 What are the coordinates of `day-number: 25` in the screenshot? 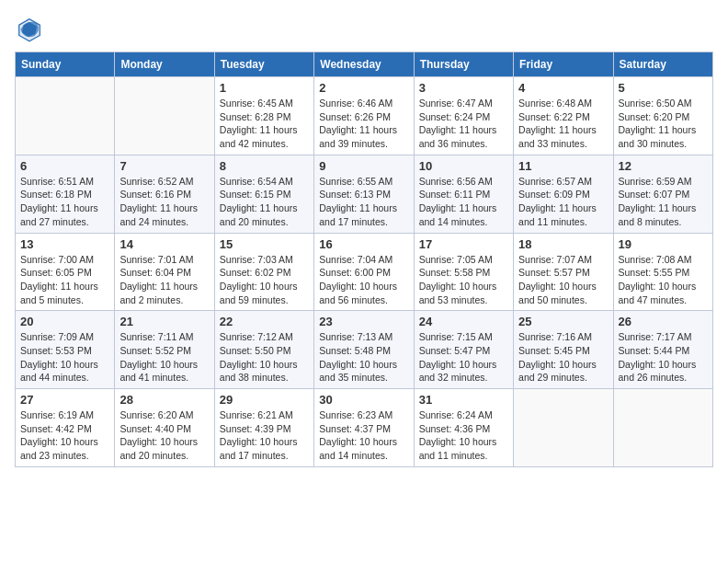 It's located at (563, 322).